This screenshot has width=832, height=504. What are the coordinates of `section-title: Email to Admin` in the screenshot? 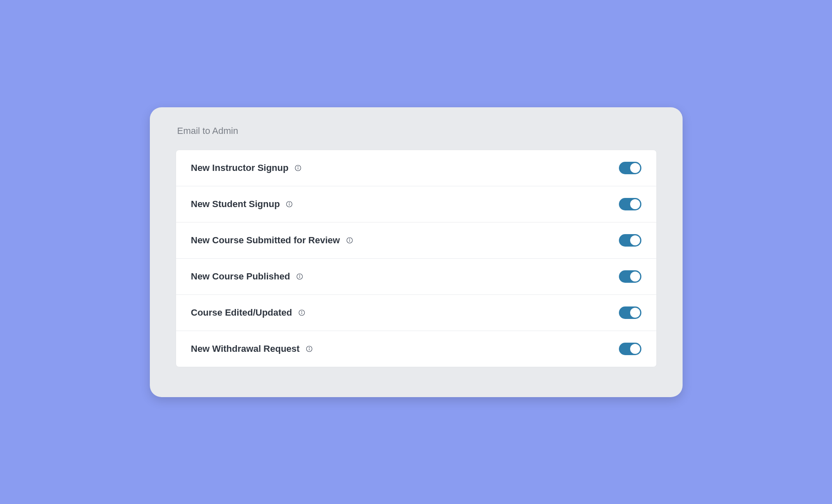 It's located at (417, 131).